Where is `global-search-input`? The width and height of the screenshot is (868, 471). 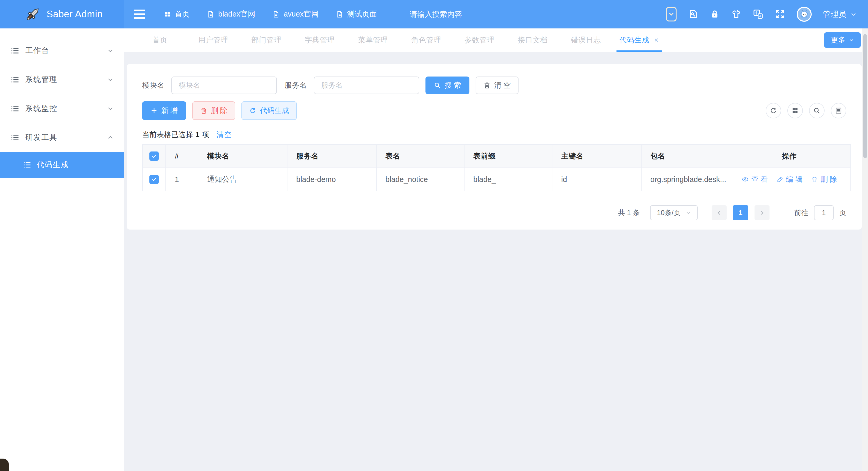 global-search-input is located at coordinates (464, 14).